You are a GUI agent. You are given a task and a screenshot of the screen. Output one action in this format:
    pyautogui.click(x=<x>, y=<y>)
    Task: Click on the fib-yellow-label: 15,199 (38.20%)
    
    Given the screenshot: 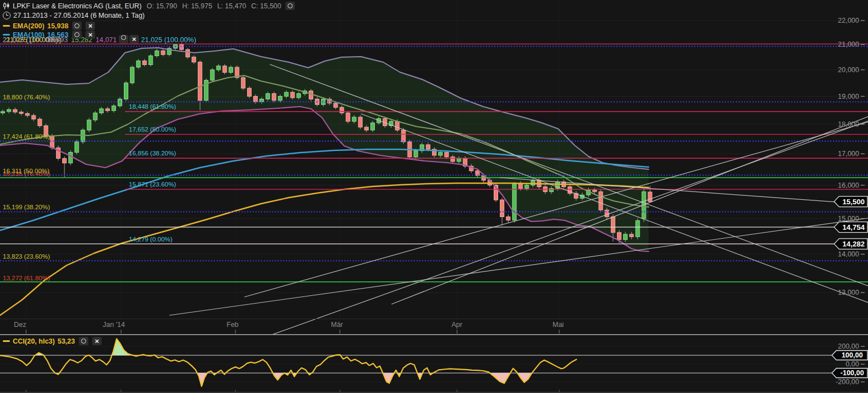 What is the action you would take?
    pyautogui.click(x=27, y=207)
    